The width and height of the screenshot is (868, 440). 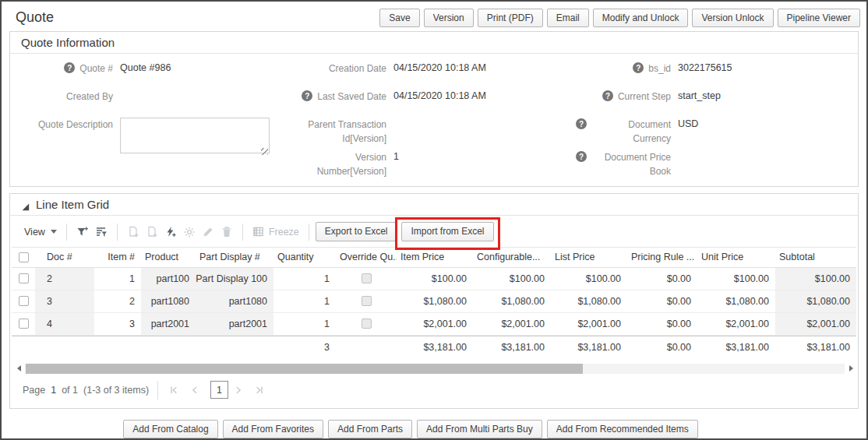 I want to click on column-header-quantity: Quantity, so click(x=305, y=257).